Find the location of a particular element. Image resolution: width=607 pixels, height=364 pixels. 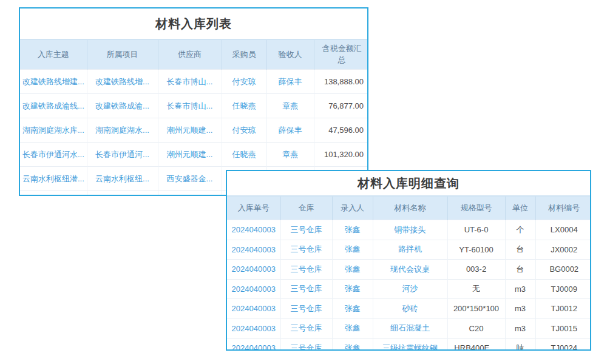

cell-link: 现代会议桌 is located at coordinates (410, 269).